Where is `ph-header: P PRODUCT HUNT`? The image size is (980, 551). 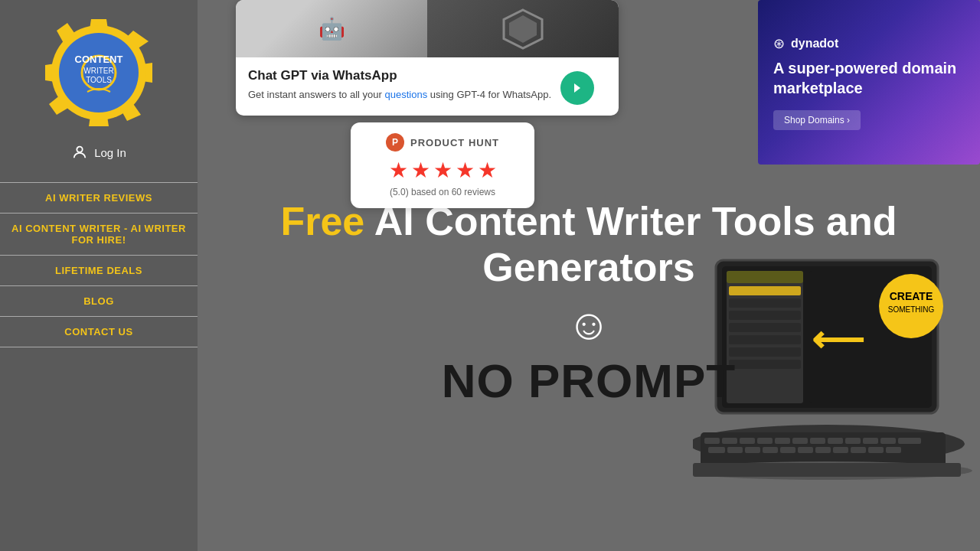 ph-header: P PRODUCT HUNT is located at coordinates (443, 142).